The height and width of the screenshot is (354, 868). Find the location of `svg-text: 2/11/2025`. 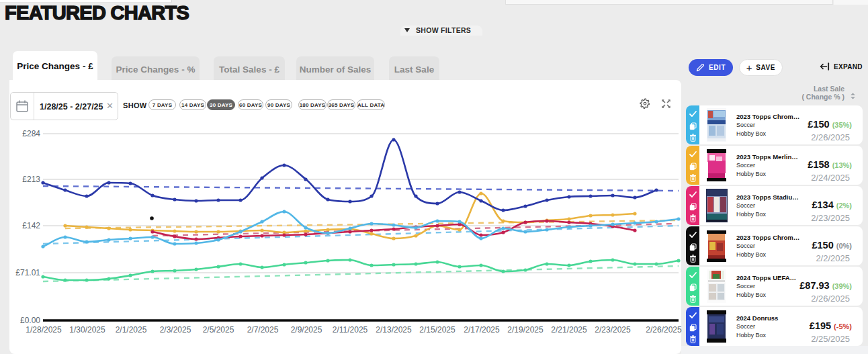

svg-text: 2/11/2025 is located at coordinates (351, 330).